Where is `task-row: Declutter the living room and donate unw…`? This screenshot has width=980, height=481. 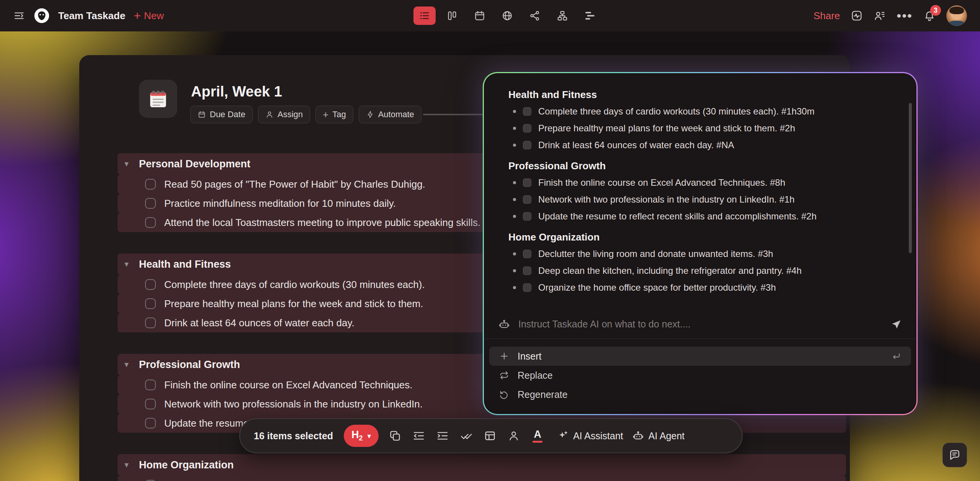 task-row: Declutter the living room and donate unw… is located at coordinates (482, 478).